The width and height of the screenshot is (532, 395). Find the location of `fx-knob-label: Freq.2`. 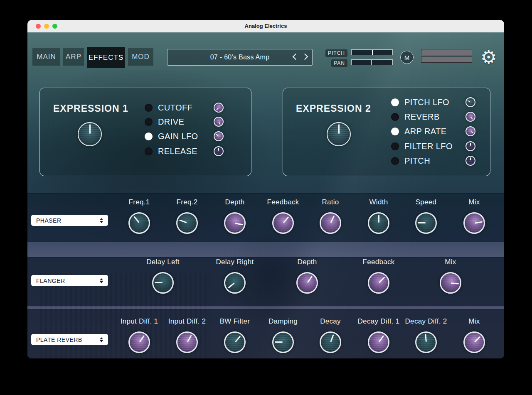

fx-knob-label: Freq.2 is located at coordinates (187, 202).